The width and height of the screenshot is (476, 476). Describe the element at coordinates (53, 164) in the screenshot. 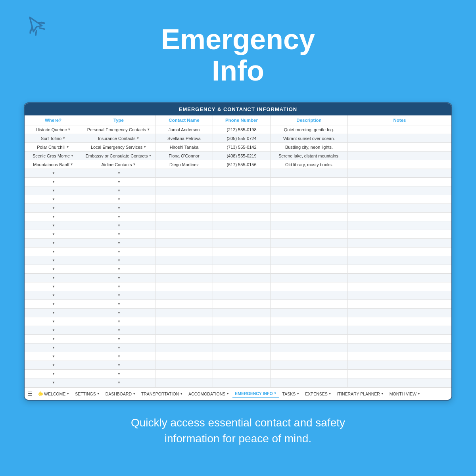

I see `cell-where: Mountainous Banff▼` at that location.